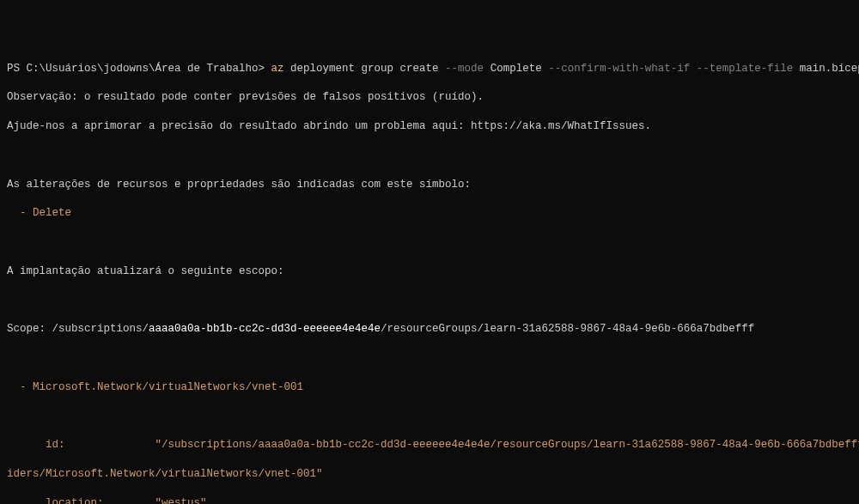  I want to click on scope-header: A implantação atualizará o seguinte esco…, so click(430, 271).